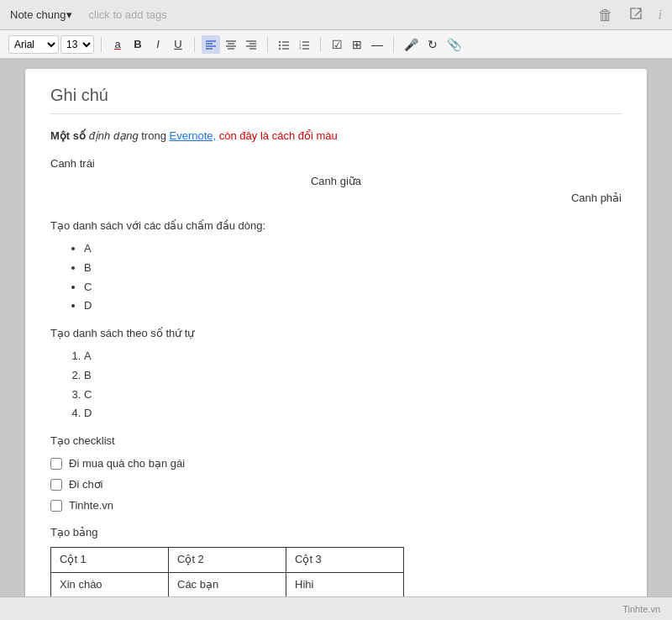 The image size is (672, 620). Describe the element at coordinates (336, 227) in the screenshot. I see `bullet-intro: Tạo danh sách với các dấu chấm đầu dòng:` at that location.